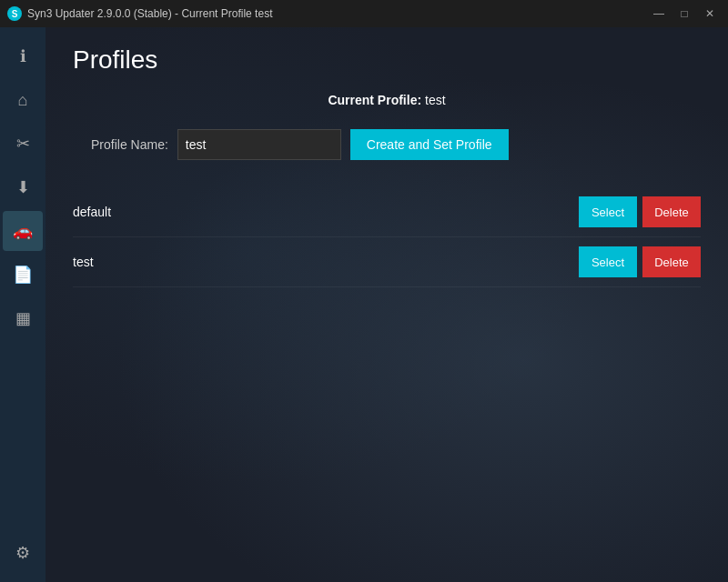 The height and width of the screenshot is (582, 728). I want to click on titlebar-title: Syn3 Updater 2.9.0.0 (Stable) - Current …, so click(149, 14).